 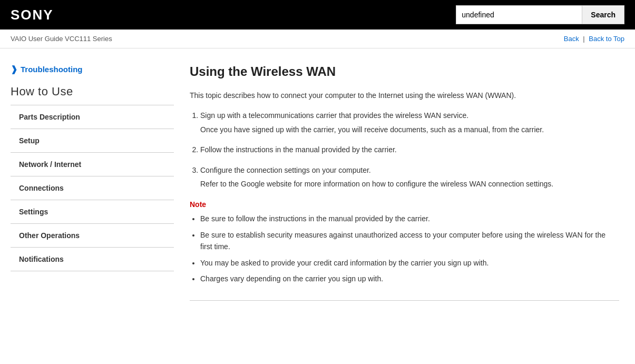 What do you see at coordinates (317, 15) in the screenshot?
I see `header: SONY Search` at bounding box center [317, 15].